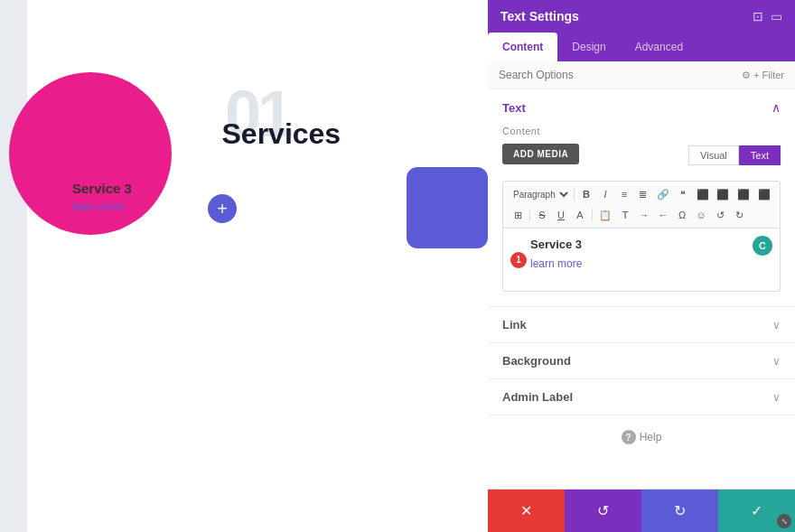  I want to click on toggle-visual-button: Visual, so click(714, 155).